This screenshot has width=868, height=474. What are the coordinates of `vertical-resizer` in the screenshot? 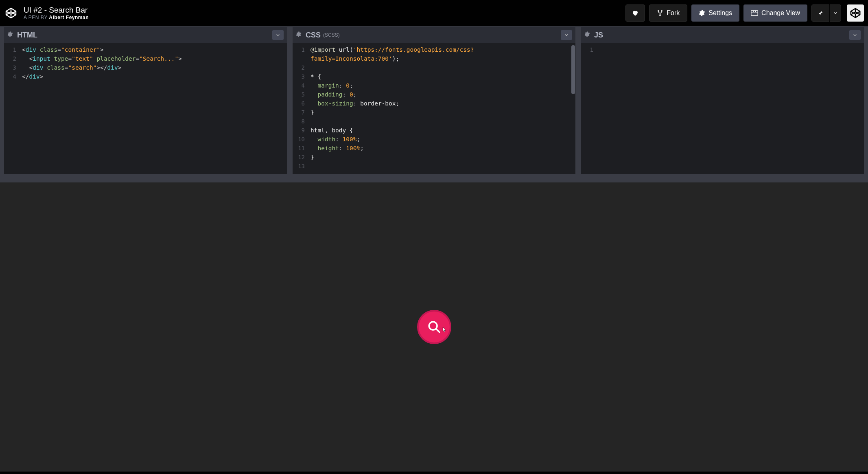 It's located at (434, 180).